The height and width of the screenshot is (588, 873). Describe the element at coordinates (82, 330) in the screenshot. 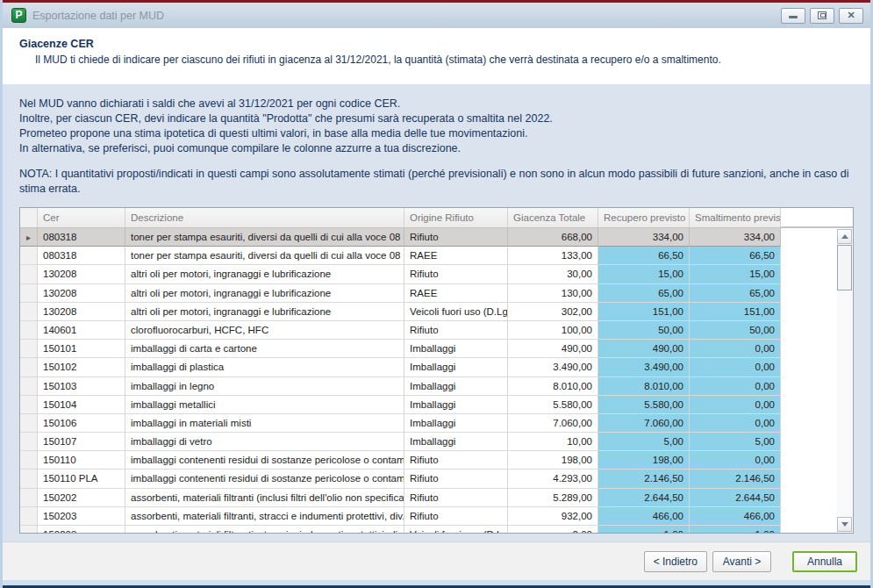

I see `cell-cer: 140601` at that location.